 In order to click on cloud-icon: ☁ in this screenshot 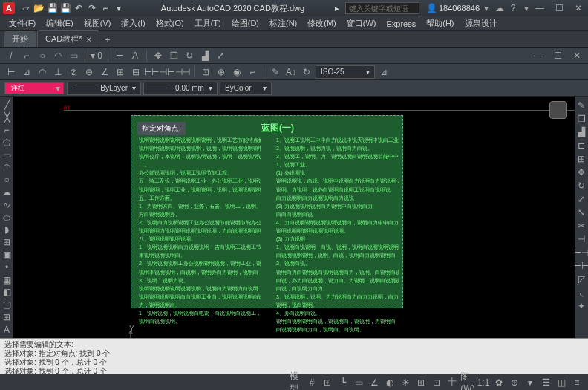, I will do `click(500, 8)`.